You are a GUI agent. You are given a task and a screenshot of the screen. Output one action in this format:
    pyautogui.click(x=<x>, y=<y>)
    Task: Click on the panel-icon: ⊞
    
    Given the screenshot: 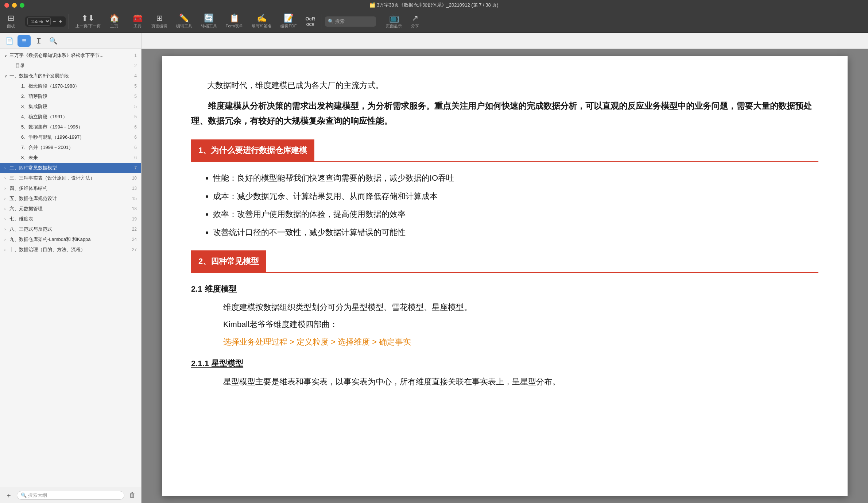 What is the action you would take?
    pyautogui.click(x=11, y=18)
    